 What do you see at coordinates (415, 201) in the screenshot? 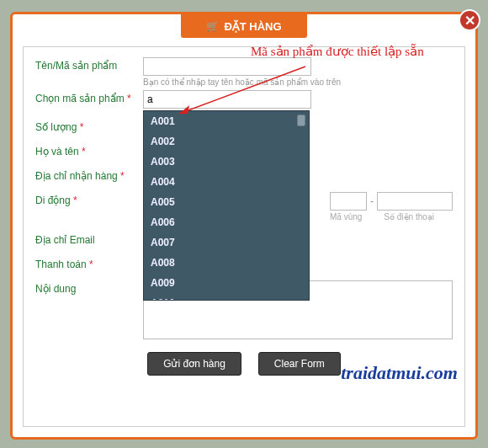
I see `phone-number-input` at bounding box center [415, 201].